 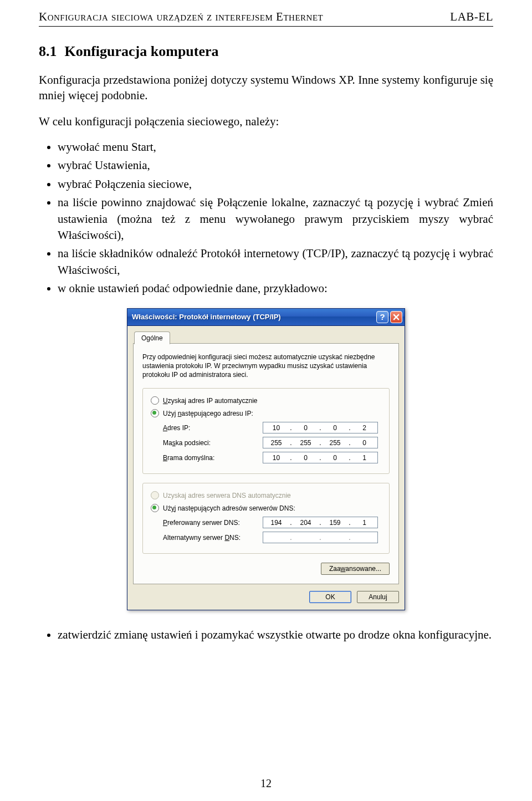 I want to click on subnet-mask-input: 255. 255. 255. 0, so click(x=320, y=442).